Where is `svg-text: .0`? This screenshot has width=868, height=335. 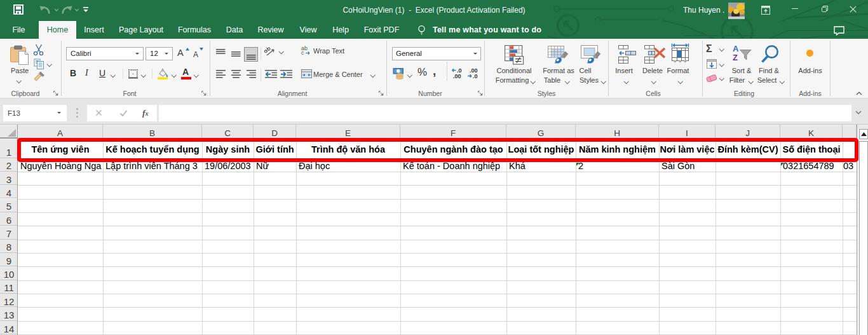
svg-text: .0 is located at coordinates (475, 76).